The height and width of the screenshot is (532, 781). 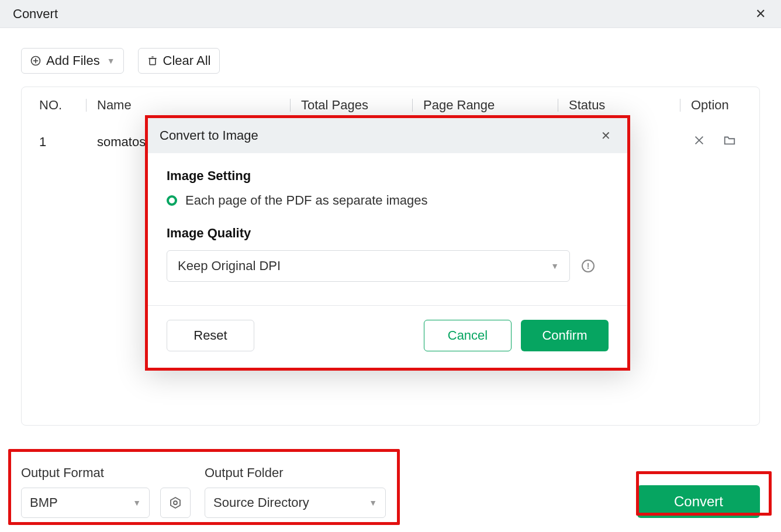 I want to click on output-format-value: BMP, so click(x=44, y=503).